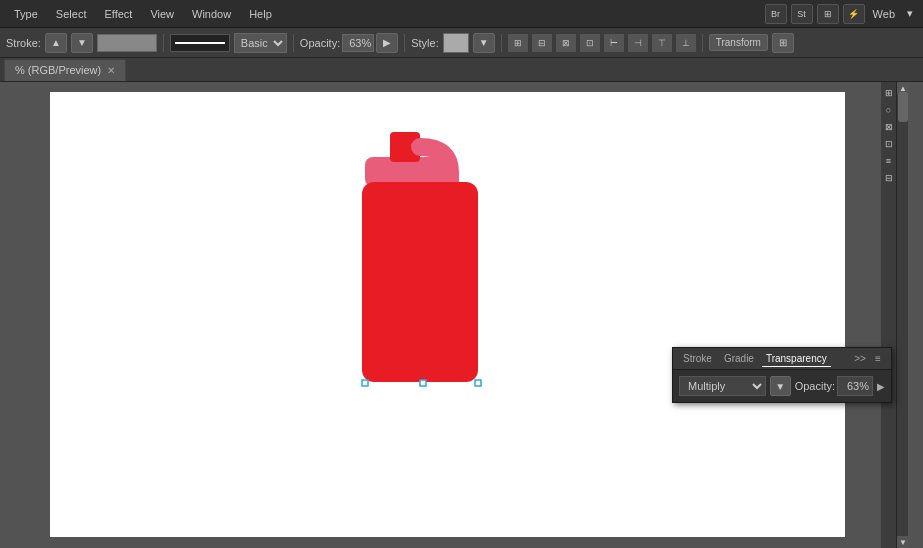  Describe the element at coordinates (24, 43) in the screenshot. I see `stroke-label: Stroke:` at that location.